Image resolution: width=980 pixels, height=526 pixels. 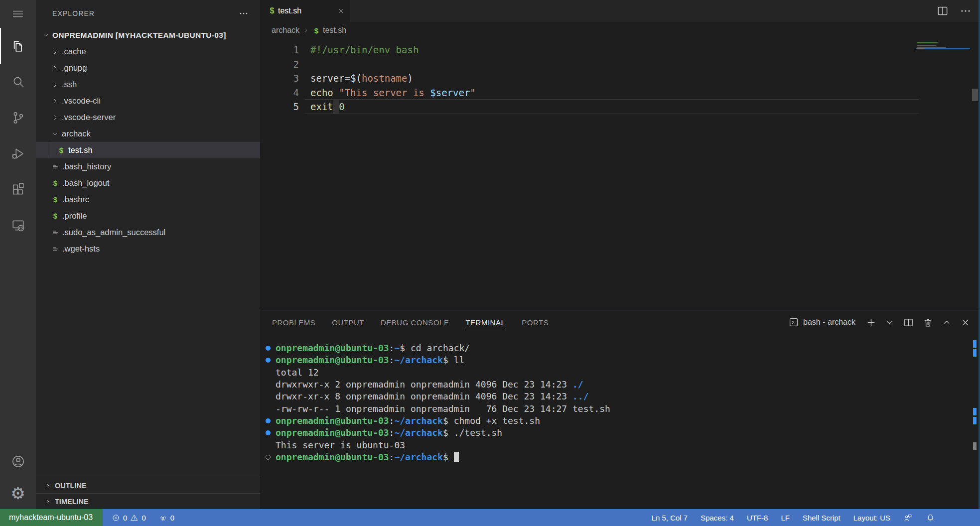 I want to click on new-terminal-button, so click(x=871, y=323).